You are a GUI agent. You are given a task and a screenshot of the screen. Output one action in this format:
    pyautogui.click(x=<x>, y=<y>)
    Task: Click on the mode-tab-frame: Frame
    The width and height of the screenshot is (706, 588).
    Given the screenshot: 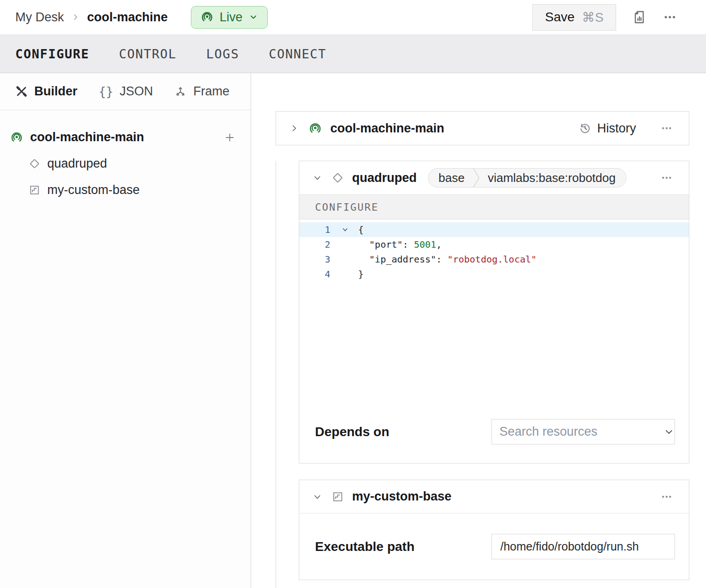 What is the action you would take?
    pyautogui.click(x=202, y=92)
    